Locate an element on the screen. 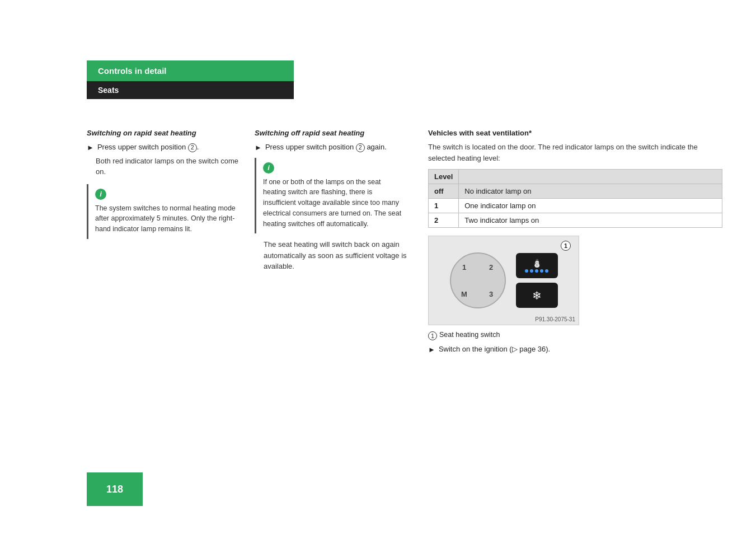 Image resolution: width=756 pixels, height=534 pixels. right-bullet1-text: Switch on the ignition (▷ page 36). is located at coordinates (495, 349).